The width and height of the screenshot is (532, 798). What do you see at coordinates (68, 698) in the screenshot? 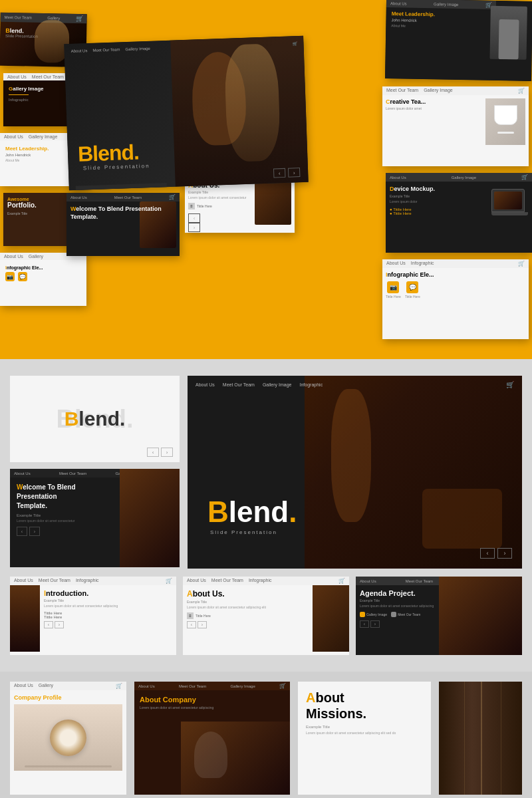
I see `company-label: Company Profile` at bounding box center [68, 698].